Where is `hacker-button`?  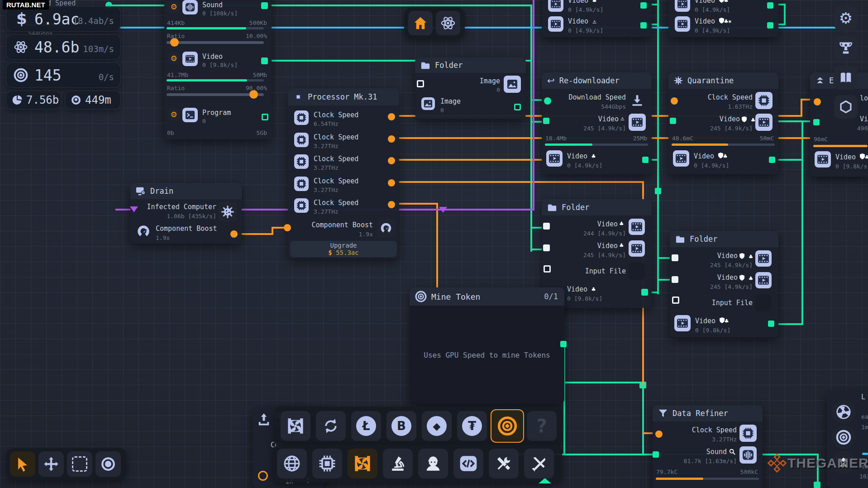 hacker-button is located at coordinates (433, 464).